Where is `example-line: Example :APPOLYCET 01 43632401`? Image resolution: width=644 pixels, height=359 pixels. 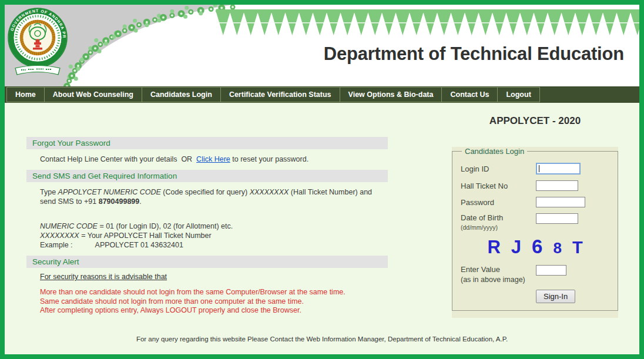
example-line: Example :APPOLYCET 01 43632401 is located at coordinates (214, 245).